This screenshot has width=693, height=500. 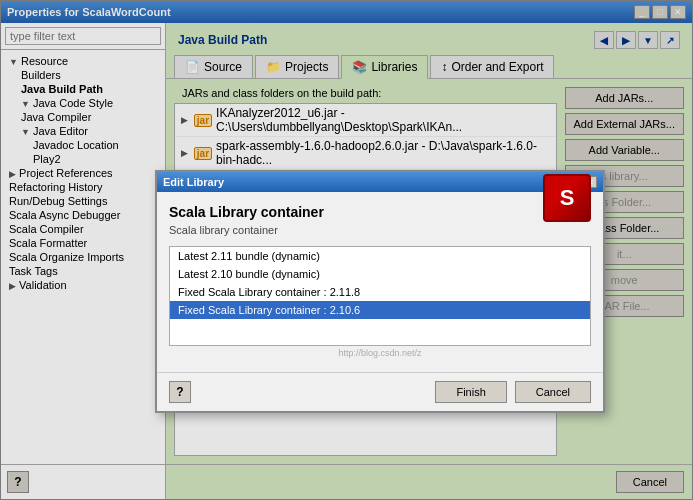 What do you see at coordinates (246, 212) in the screenshot?
I see `modal-heading: Scala Library container` at bounding box center [246, 212].